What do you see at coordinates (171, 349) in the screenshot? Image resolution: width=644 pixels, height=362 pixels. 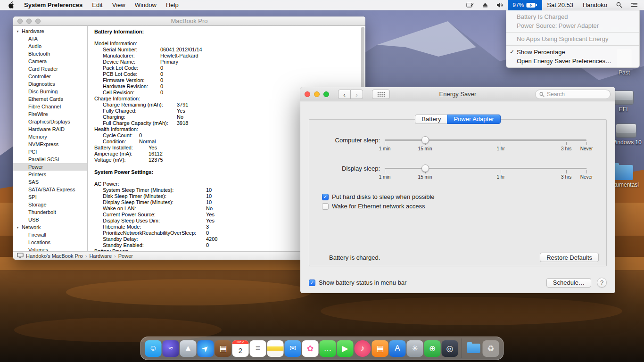 I see `siri-icon: ≈` at bounding box center [171, 349].